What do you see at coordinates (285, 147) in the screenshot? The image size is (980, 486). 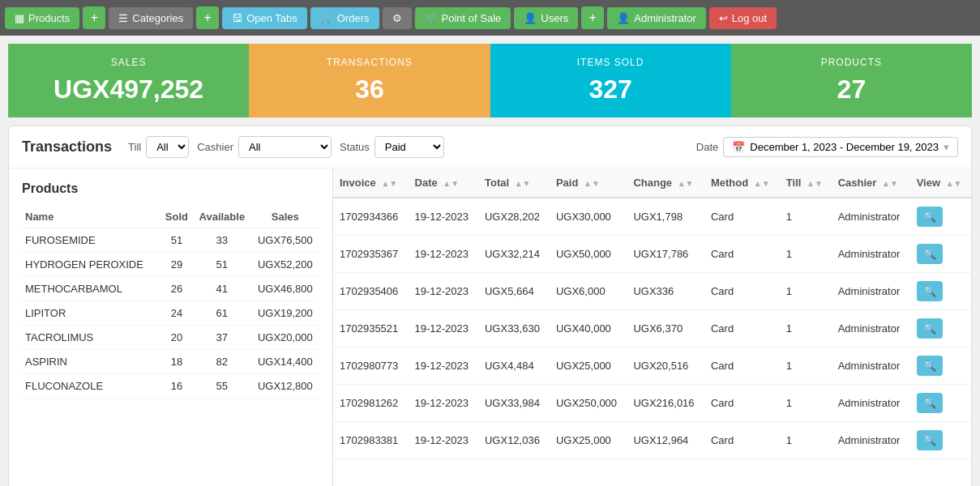 I see `cashier-select: All Administrator` at bounding box center [285, 147].